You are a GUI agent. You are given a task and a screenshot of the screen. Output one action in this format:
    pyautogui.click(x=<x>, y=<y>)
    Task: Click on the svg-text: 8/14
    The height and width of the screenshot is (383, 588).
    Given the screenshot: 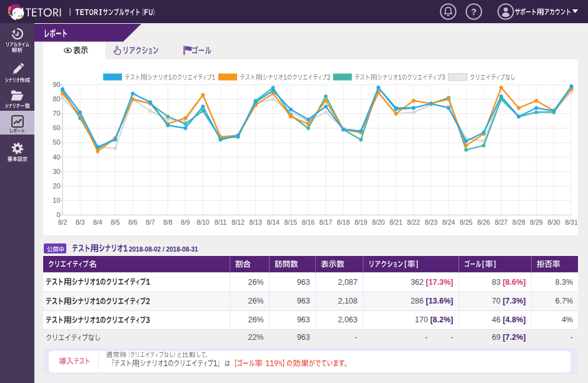 What is the action you would take?
    pyautogui.click(x=273, y=222)
    